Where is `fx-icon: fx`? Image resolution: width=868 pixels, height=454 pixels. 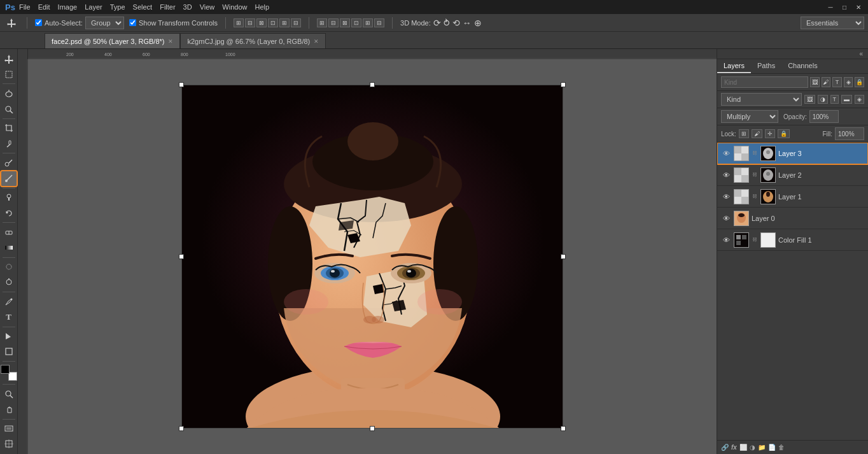
fx-icon: fx is located at coordinates (734, 447).